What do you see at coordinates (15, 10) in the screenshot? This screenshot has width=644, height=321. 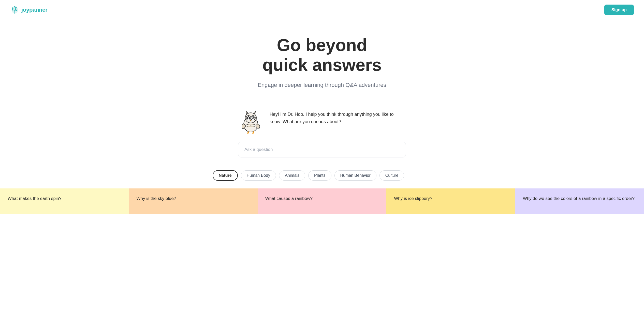 I see `logo-icon` at bounding box center [15, 10].